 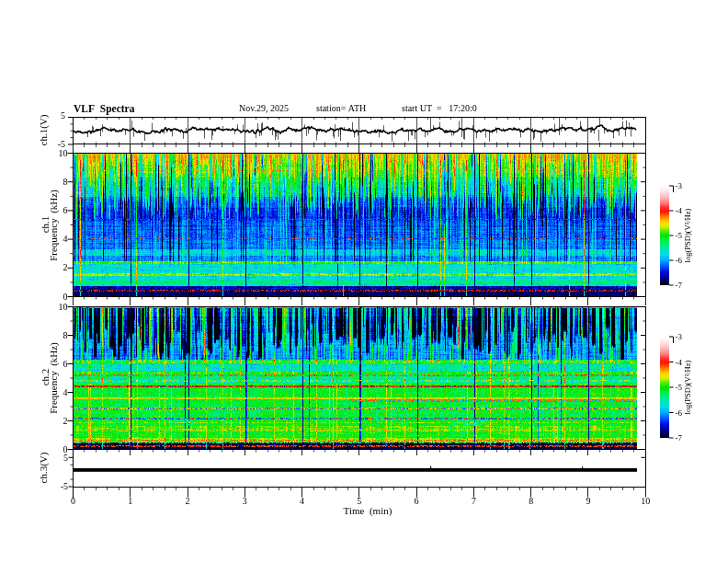 What do you see at coordinates (245, 500) in the screenshot?
I see `svg-text: 3` at bounding box center [245, 500].